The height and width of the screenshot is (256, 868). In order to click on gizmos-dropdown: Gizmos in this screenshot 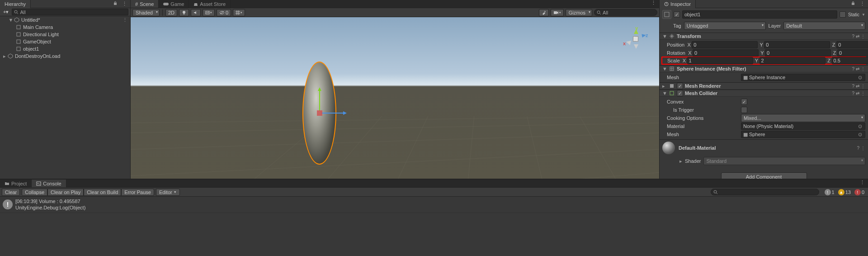, I will do `click(579, 13)`.